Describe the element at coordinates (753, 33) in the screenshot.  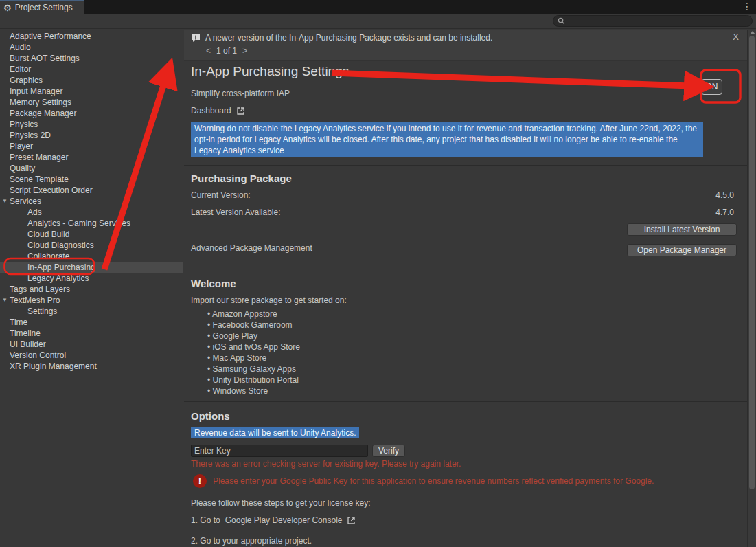
I see `scroll-up-icon` at that location.